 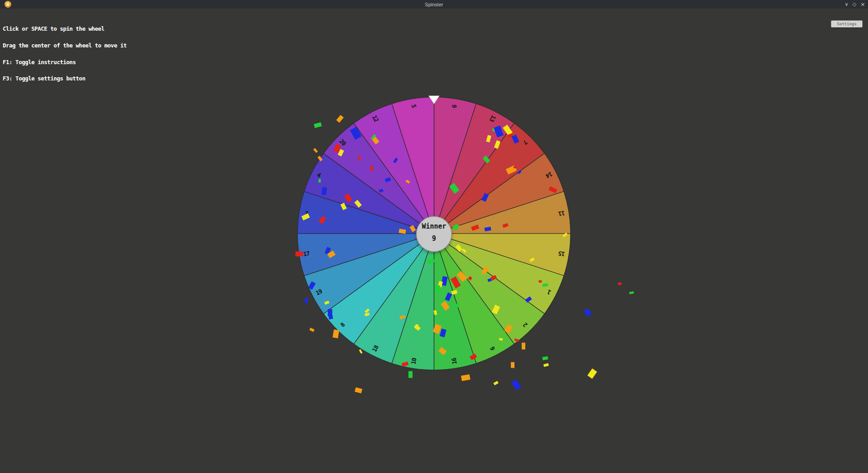 What do you see at coordinates (434, 5) in the screenshot?
I see `window-title: Spinster` at bounding box center [434, 5].